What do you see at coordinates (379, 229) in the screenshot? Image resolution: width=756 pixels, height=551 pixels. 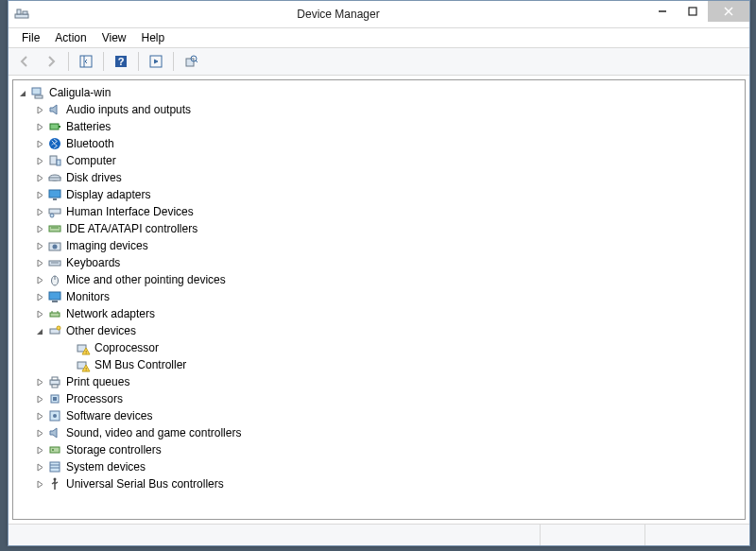 I see `tree-category: IDE ATA/ATAPI controllers` at bounding box center [379, 229].